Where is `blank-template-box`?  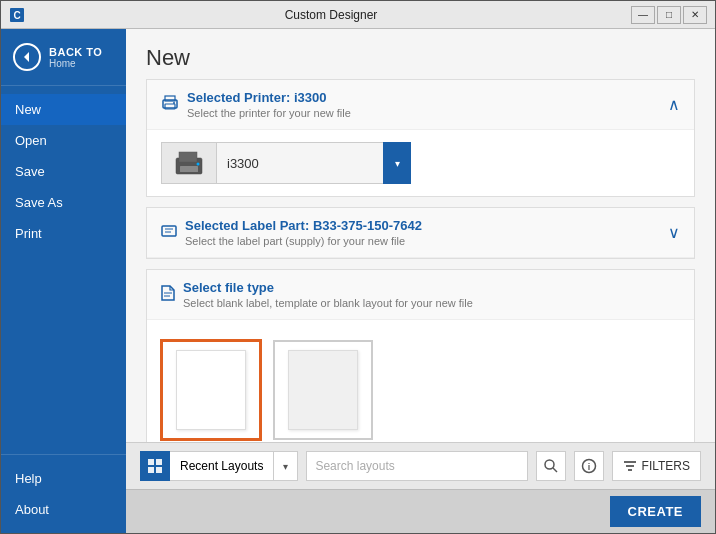 blank-template-box is located at coordinates (323, 390).